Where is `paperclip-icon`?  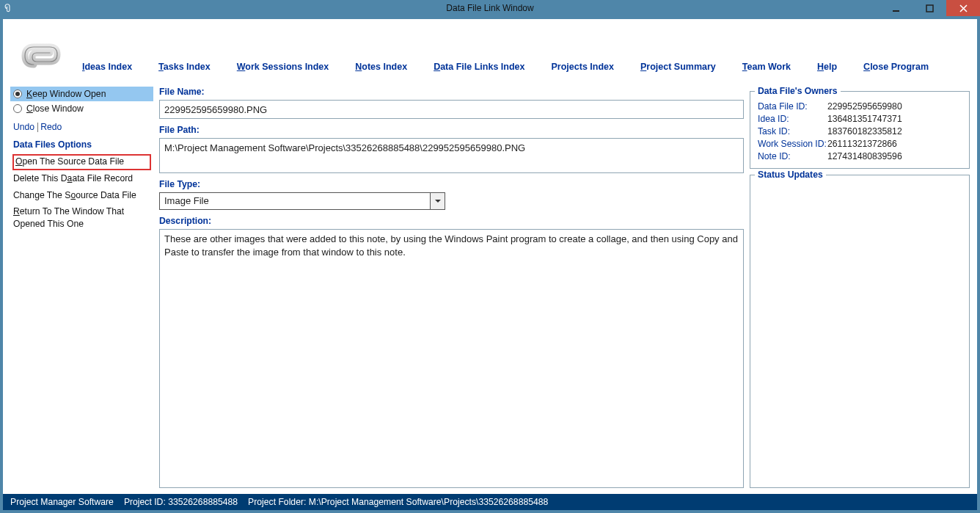 paperclip-icon is located at coordinates (43, 52).